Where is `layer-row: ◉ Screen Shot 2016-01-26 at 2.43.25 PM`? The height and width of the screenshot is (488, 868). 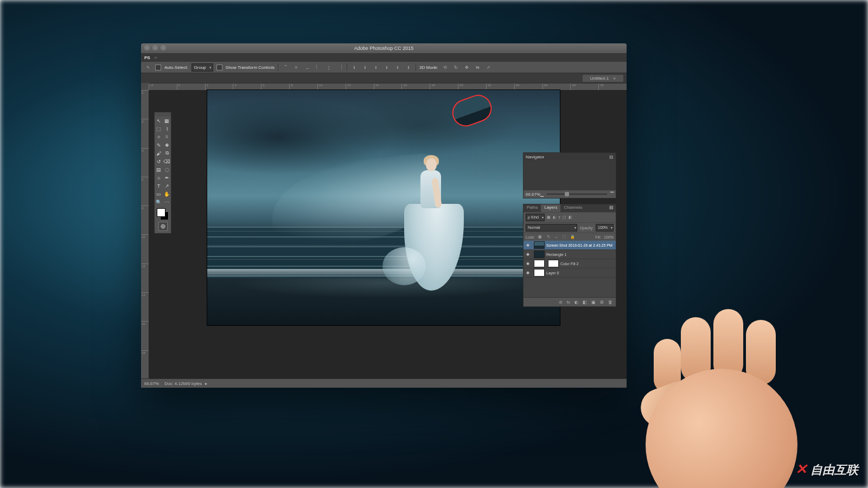
layer-row: ◉ Screen Shot 2016-01-26 at 2.43.25 PM is located at coordinates (570, 245).